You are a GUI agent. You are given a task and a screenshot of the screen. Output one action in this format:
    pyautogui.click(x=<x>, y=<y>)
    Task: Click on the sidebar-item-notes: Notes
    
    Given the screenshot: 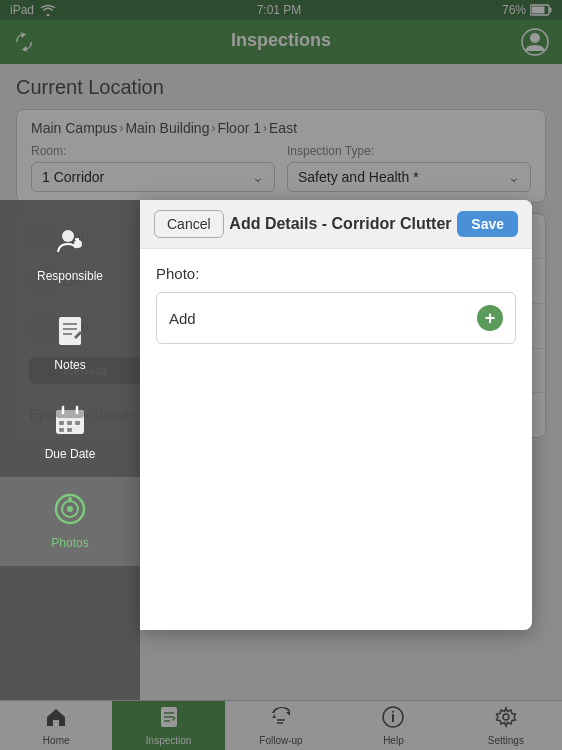 What is the action you would take?
    pyautogui.click(x=70, y=344)
    